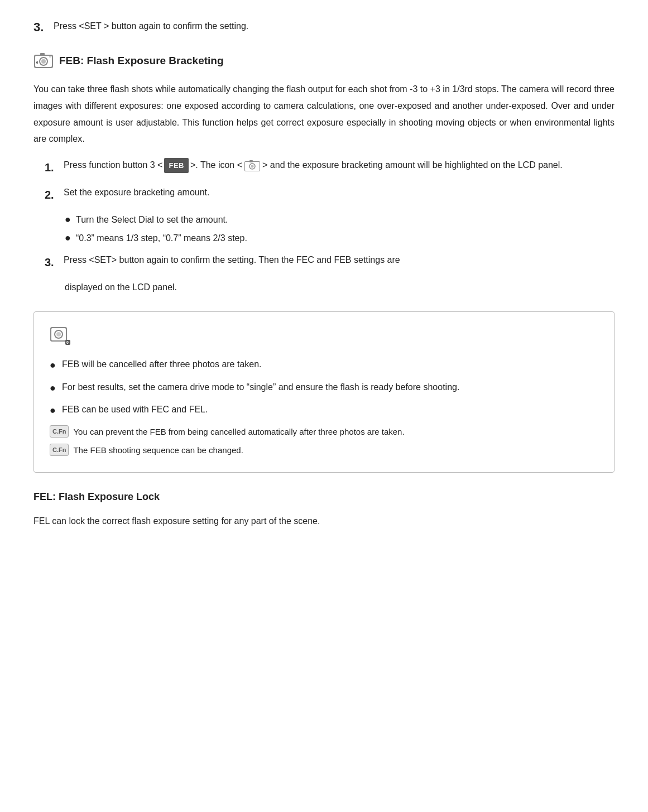  What do you see at coordinates (339, 288) in the screenshot?
I see `step3-sub-text: displayed on the LCD panel.` at bounding box center [339, 288].